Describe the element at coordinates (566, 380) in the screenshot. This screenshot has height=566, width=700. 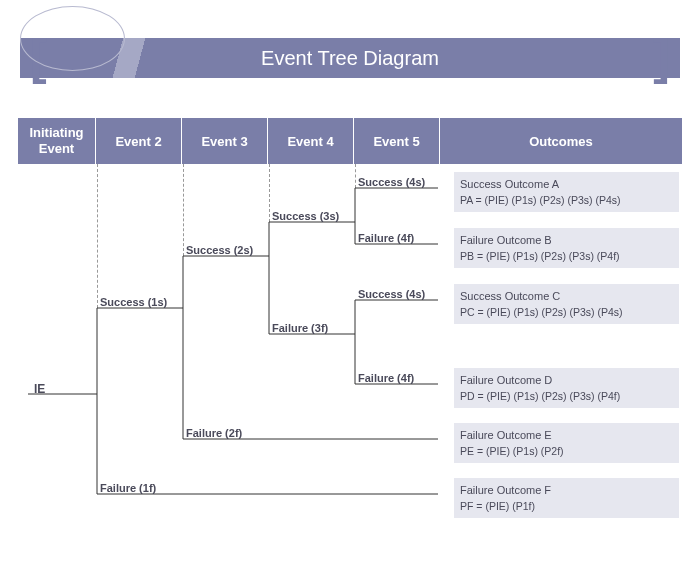
I see `outcome-d-name: Failure Outcome D` at that location.